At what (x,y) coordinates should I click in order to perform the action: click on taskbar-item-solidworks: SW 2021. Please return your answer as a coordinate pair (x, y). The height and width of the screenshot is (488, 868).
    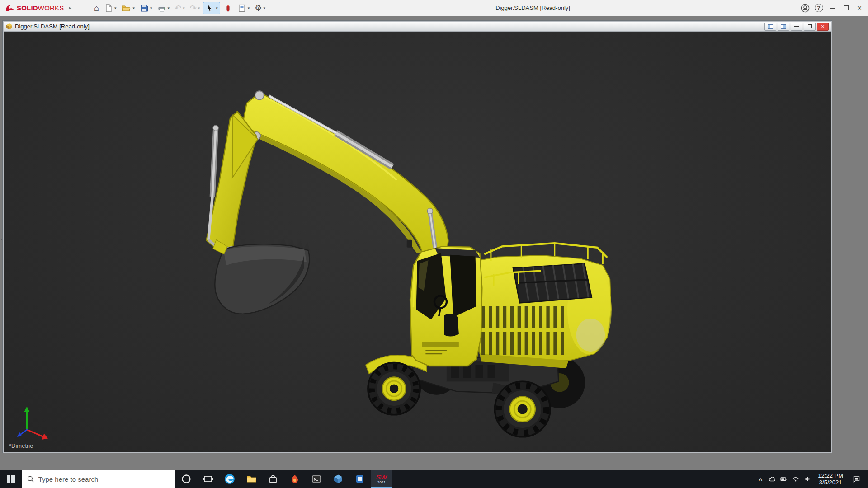
    Looking at the image, I should click on (382, 479).